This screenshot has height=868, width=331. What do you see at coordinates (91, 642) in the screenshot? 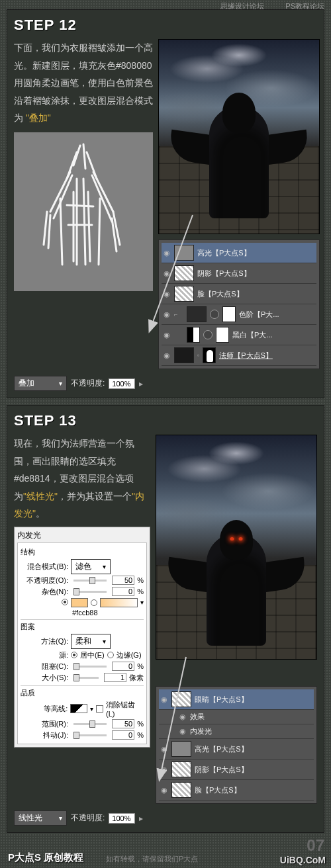
I see `method-dropdown: 柔和` at bounding box center [91, 642].